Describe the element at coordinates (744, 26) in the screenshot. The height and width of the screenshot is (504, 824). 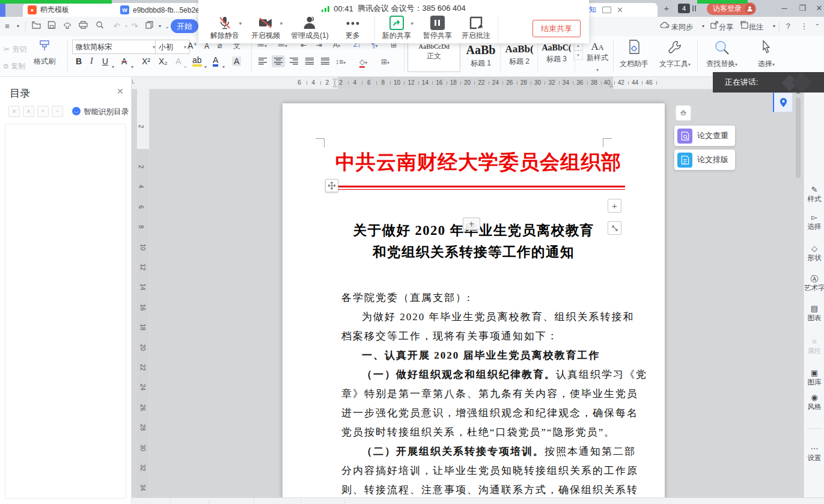
I see `comment-icon` at that location.